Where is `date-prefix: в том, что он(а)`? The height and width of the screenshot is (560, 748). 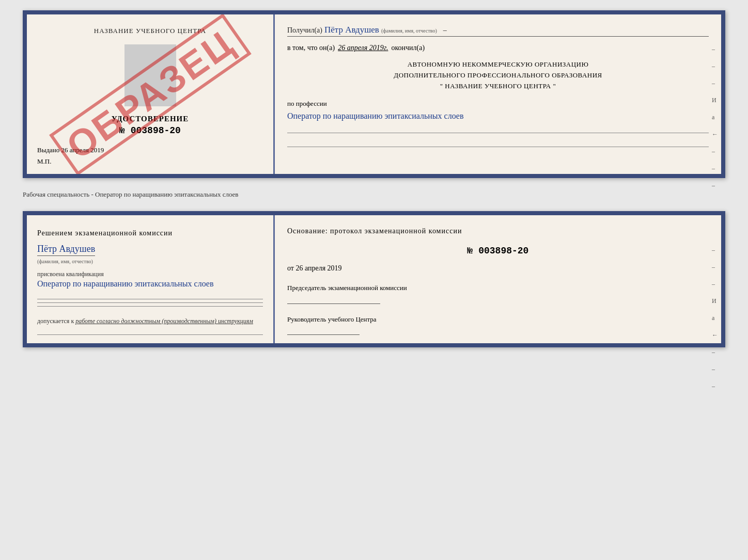
date-prefix: в том, что он(а) is located at coordinates (311, 48).